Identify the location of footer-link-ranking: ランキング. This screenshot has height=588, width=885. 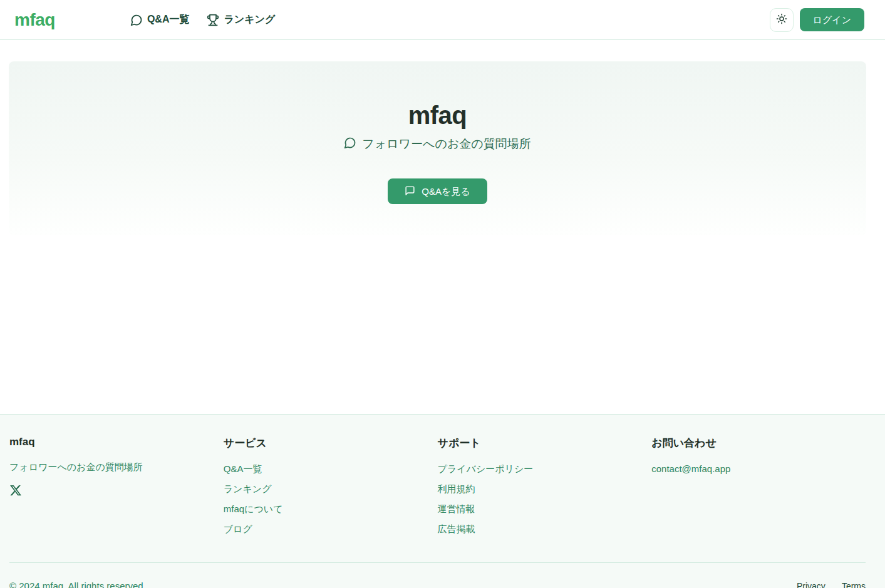
(248, 488).